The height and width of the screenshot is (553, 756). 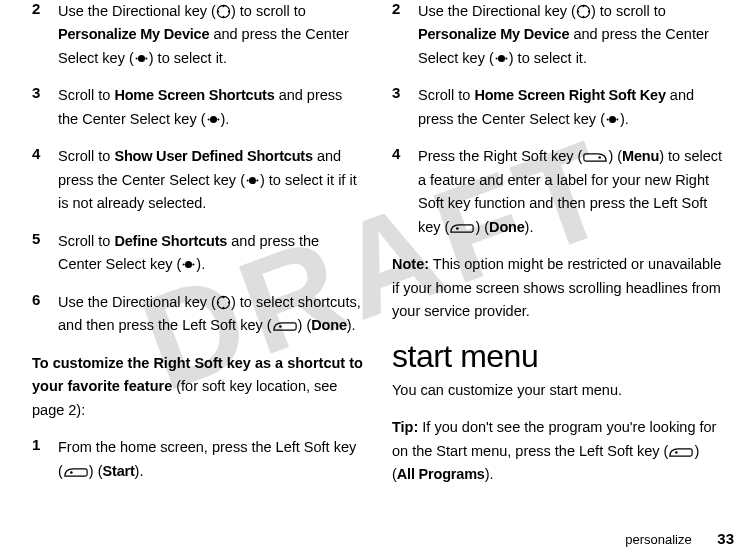 I want to click on ui-label: Define Shortcuts, so click(x=170, y=241).